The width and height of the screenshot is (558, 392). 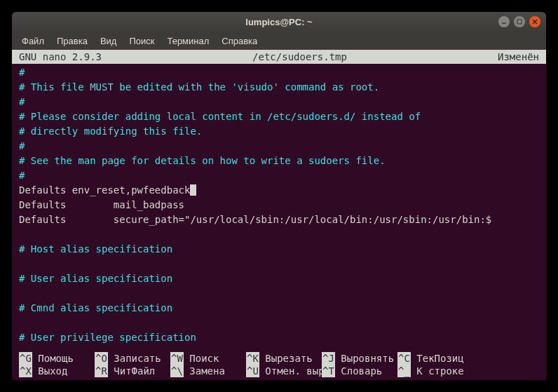 What do you see at coordinates (365, 358) in the screenshot?
I see `shortcut-label: Выровнять` at bounding box center [365, 358].